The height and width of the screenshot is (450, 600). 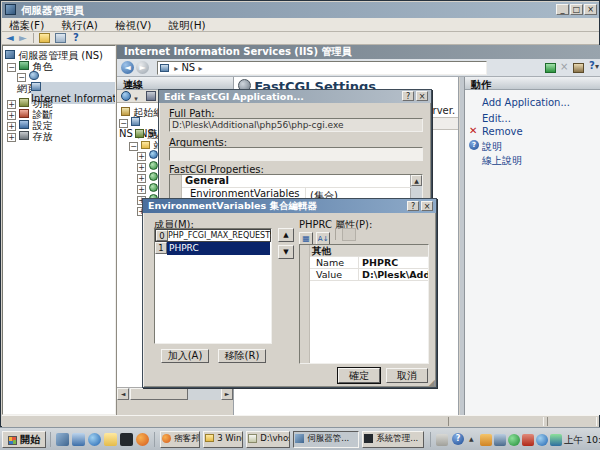 I want to click on move-up-button: ▲, so click(x=286, y=235).